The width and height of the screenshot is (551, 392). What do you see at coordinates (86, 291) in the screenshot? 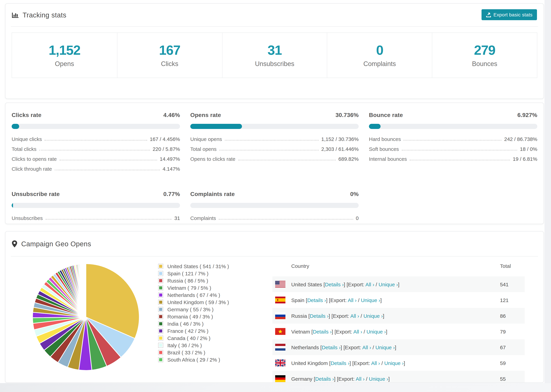
I see `pie-slice` at bounding box center [86, 291].